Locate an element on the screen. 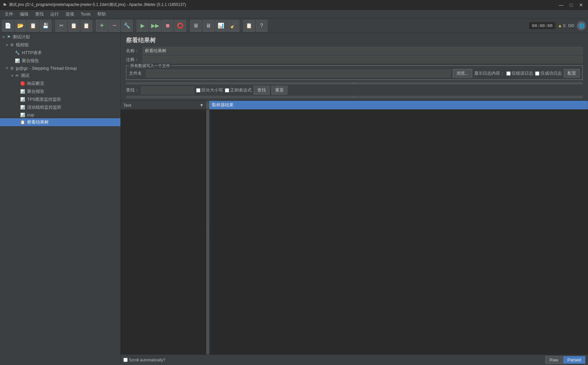  run-alt-button: ▶▶ is located at coordinates (155, 26).